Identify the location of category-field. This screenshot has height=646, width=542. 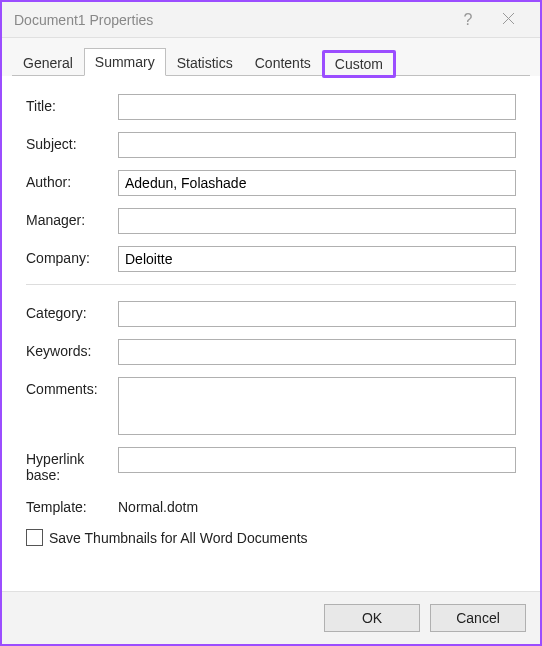
(317, 314).